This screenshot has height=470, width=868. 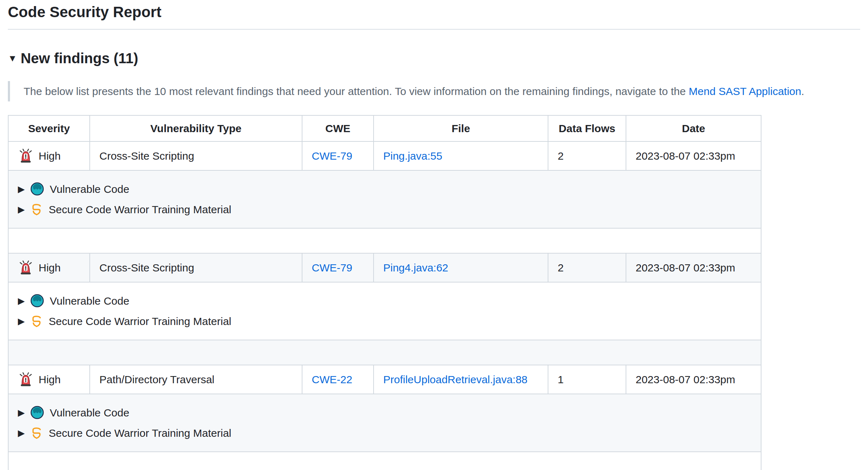 I want to click on col-header-severity: Severity, so click(x=49, y=129).